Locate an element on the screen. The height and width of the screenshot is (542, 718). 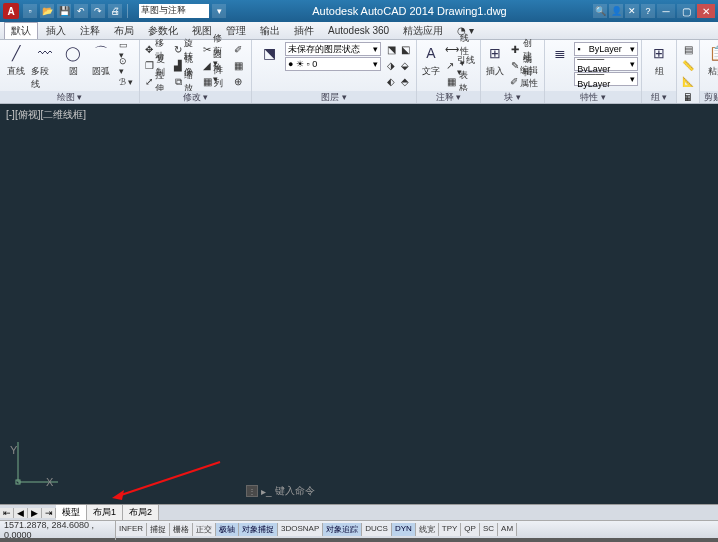
qat-redo-icon: ↷ is located at coordinates (98, 11).